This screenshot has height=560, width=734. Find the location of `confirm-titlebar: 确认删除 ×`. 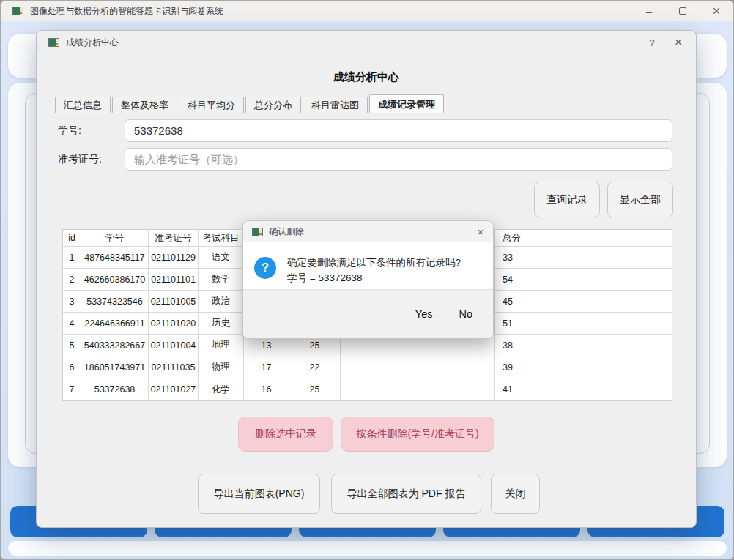

confirm-titlebar: 确认删除 × is located at coordinates (368, 231).